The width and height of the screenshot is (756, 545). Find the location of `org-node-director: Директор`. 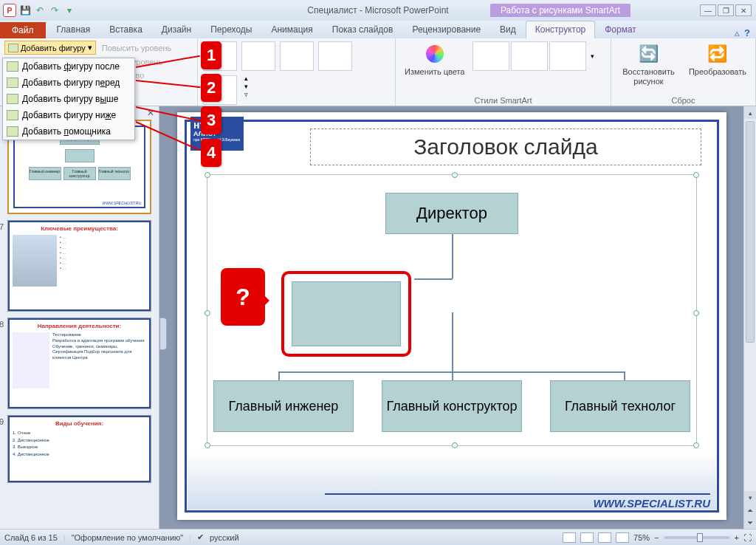

org-node-director: Директор is located at coordinates (452, 213).